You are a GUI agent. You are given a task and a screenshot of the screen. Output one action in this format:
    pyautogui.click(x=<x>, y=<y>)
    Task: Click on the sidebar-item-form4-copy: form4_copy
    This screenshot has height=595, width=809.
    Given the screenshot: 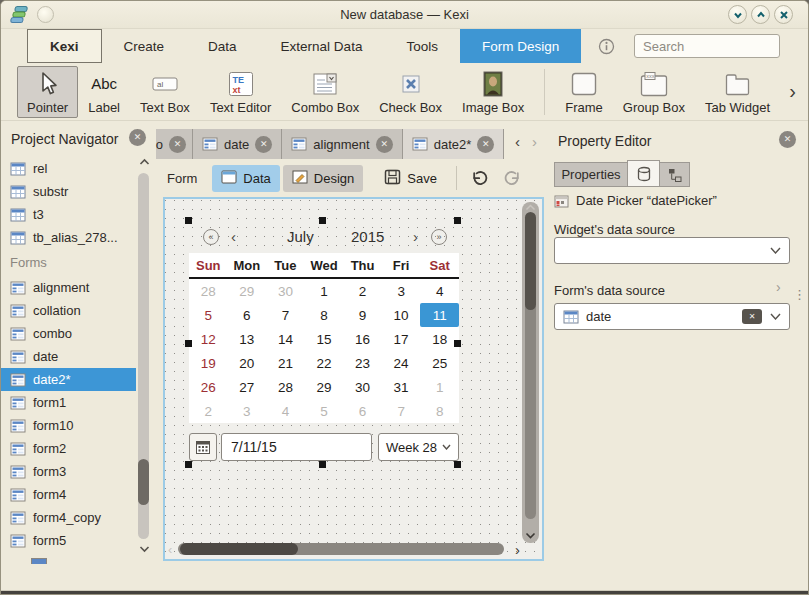 What is the action you would take?
    pyautogui.click(x=68, y=518)
    